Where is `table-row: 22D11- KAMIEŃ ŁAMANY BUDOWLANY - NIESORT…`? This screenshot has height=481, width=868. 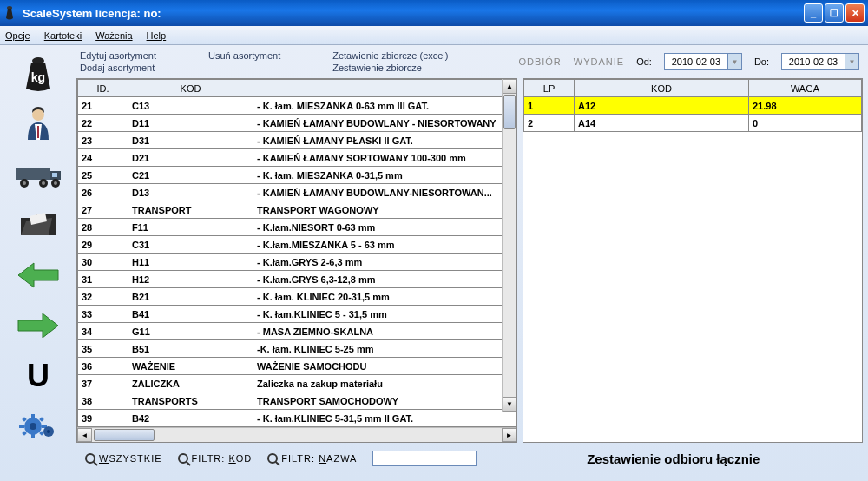 table-row: 22D11- KAMIEŃ ŁAMANY BUDOWLANY - NIESORT… is located at coordinates (297, 123).